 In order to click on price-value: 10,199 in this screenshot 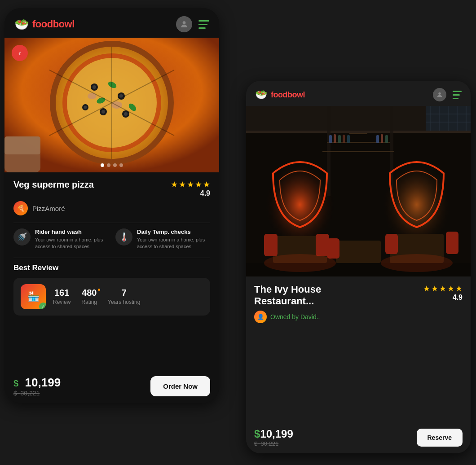, I will do `click(43, 382)`.